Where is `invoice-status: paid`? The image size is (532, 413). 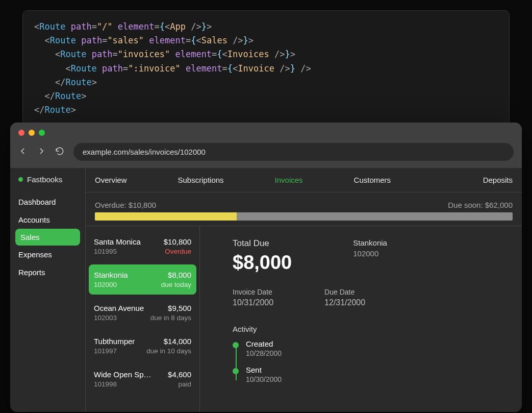 invoice-status: paid is located at coordinates (185, 384).